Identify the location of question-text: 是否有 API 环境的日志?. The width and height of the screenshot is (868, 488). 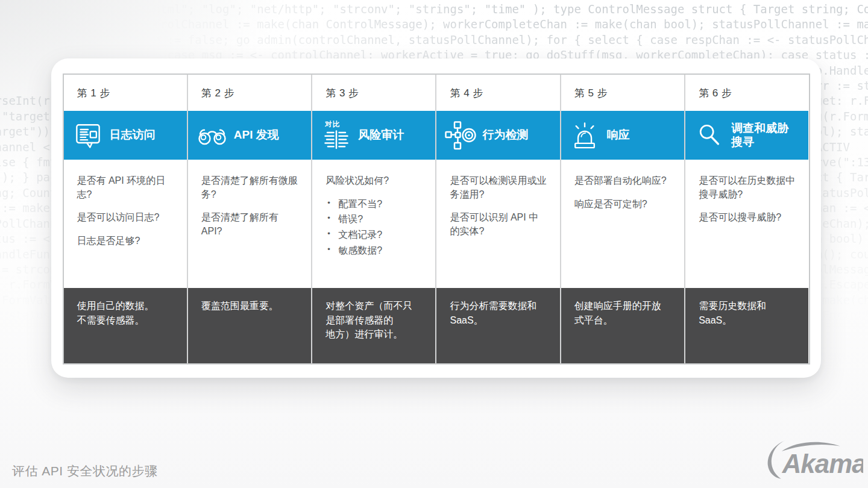
(126, 188).